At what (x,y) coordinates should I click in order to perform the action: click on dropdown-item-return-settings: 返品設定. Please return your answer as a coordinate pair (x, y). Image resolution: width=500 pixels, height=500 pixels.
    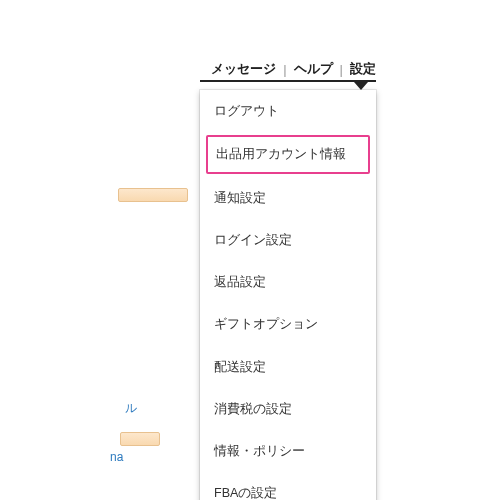
    Looking at the image, I should click on (288, 282).